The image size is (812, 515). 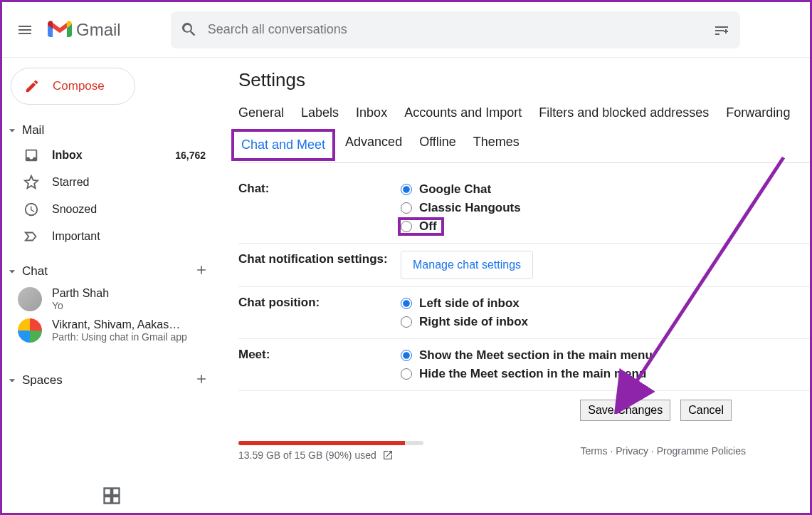 I want to click on sidebar-item-inbox: Inbox 16,762, so click(x=112, y=155).